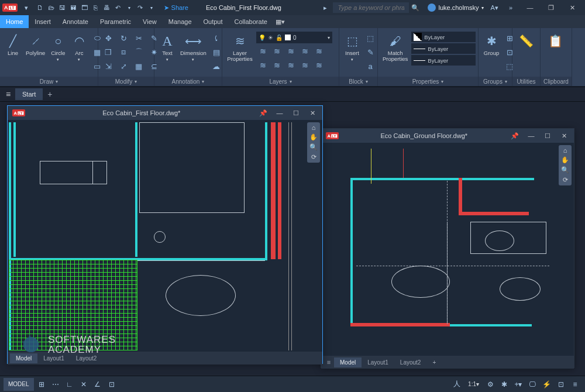 Image resolution: width=585 pixels, height=392 pixels. Describe the element at coordinates (277, 65) in the screenshot. I see `layer-thaw-icon: ≋` at that location.